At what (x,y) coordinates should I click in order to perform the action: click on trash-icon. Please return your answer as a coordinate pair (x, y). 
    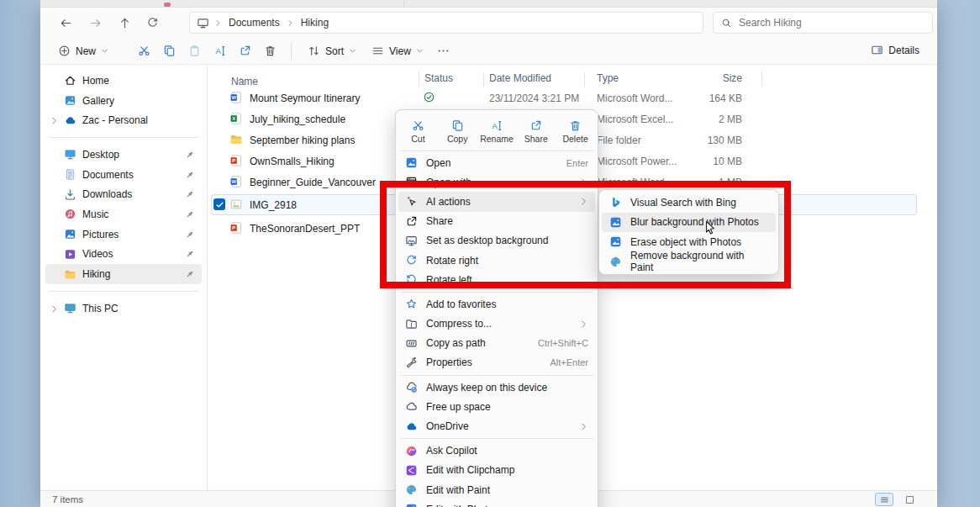
    Looking at the image, I should click on (575, 126).